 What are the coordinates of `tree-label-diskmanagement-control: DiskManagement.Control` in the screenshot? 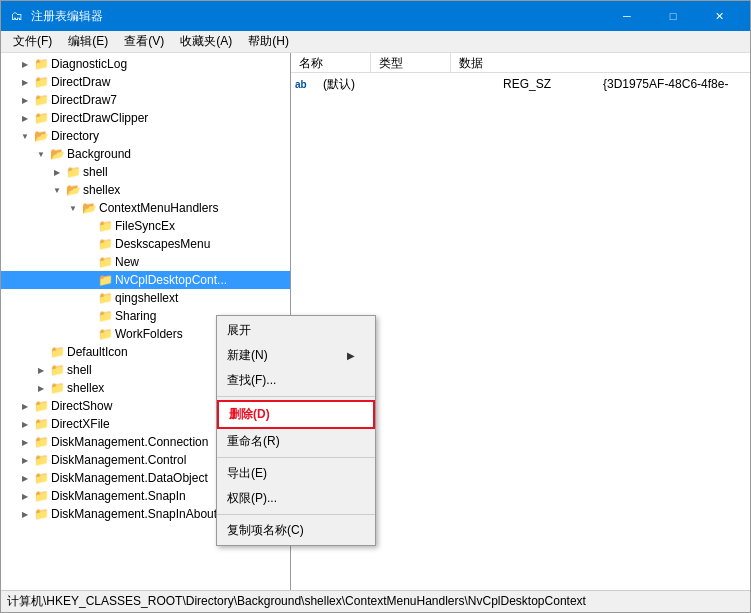 It's located at (118, 460).